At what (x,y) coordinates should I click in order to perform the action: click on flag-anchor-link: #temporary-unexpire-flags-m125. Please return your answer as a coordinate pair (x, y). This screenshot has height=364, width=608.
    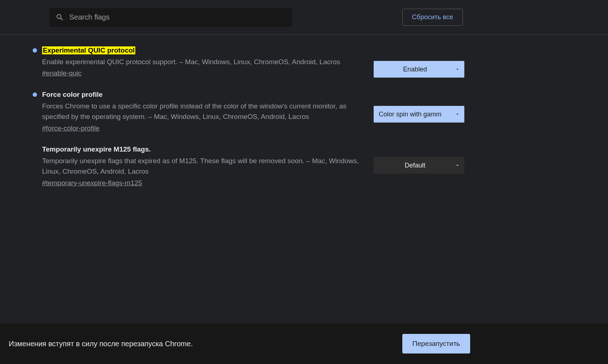
    Looking at the image, I should click on (92, 183).